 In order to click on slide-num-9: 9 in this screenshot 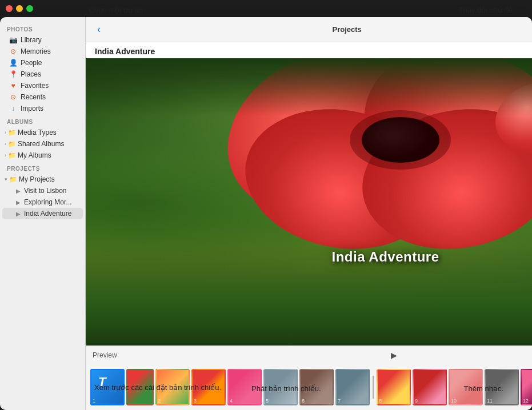, I will do `click(416, 401)`.